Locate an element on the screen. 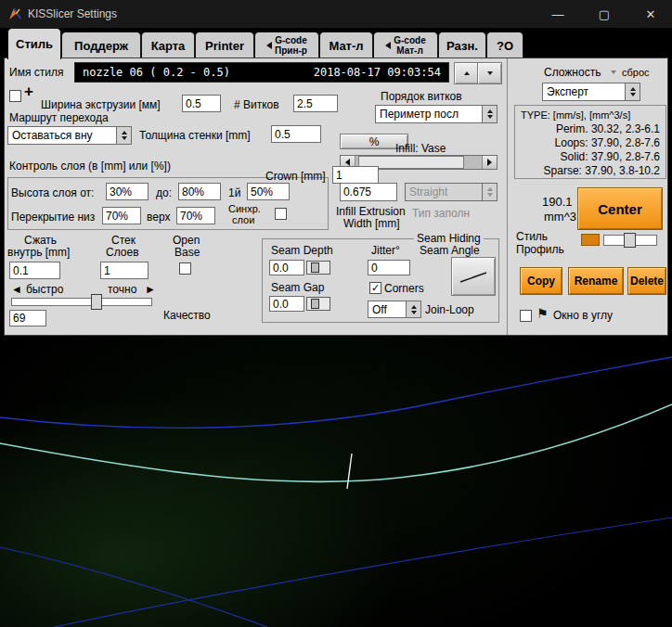 This screenshot has width=672, height=627. corner-window-checkbox is located at coordinates (525, 315).